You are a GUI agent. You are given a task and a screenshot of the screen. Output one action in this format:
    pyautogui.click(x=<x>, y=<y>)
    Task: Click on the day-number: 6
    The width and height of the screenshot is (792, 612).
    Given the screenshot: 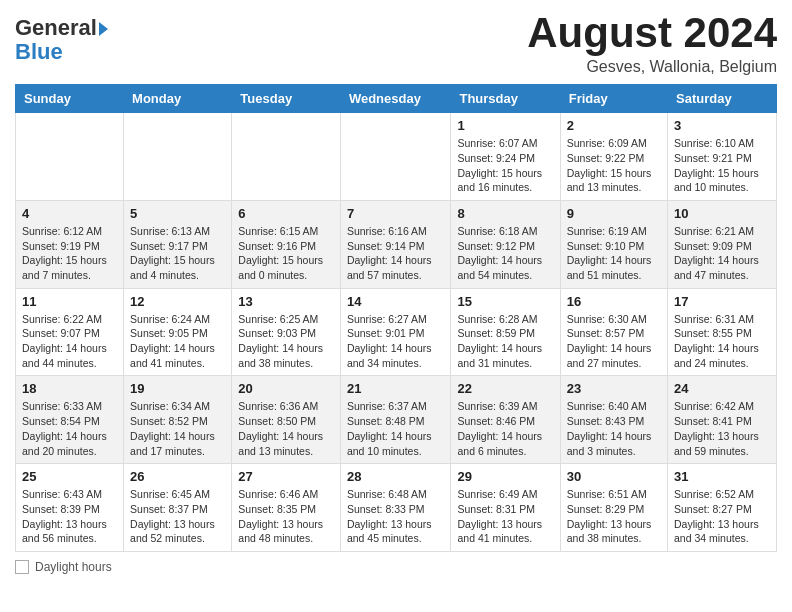 What is the action you would take?
    pyautogui.click(x=286, y=214)
    